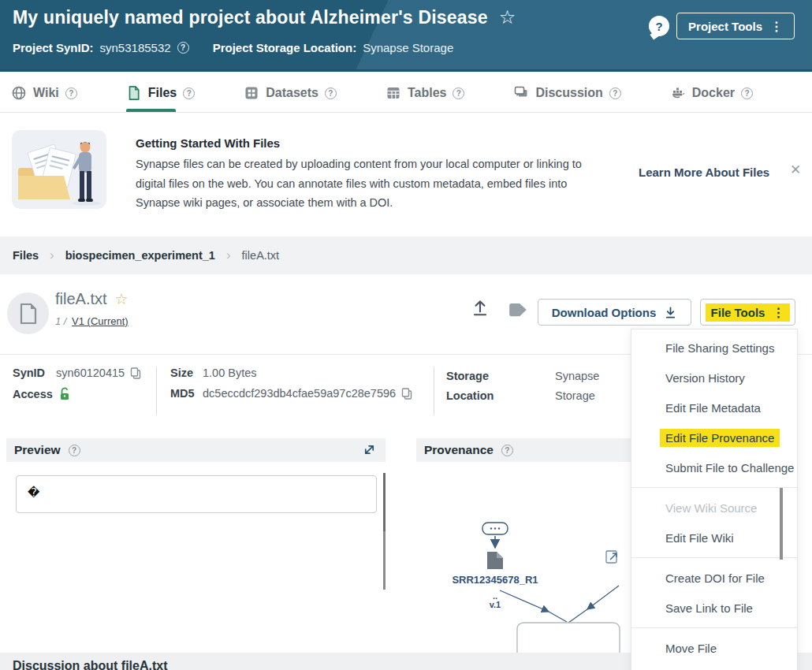 This screenshot has height=670, width=812. Describe the element at coordinates (406, 255) in the screenshot. I see `breadcrumb: Files › biospecimen_experiment_1 › fileA…` at that location.